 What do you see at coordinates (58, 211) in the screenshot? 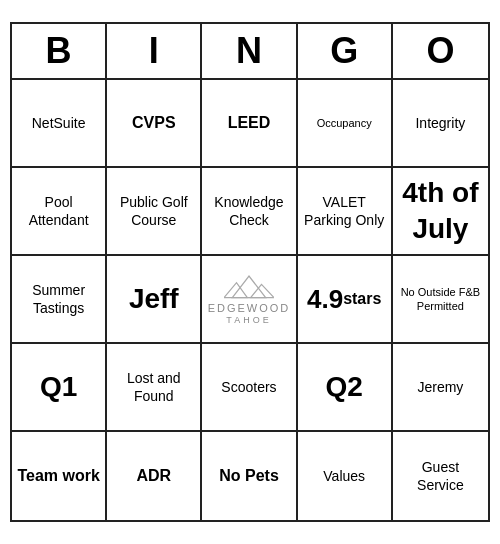
I see `cell-text: Pool Attendant` at bounding box center [58, 211].